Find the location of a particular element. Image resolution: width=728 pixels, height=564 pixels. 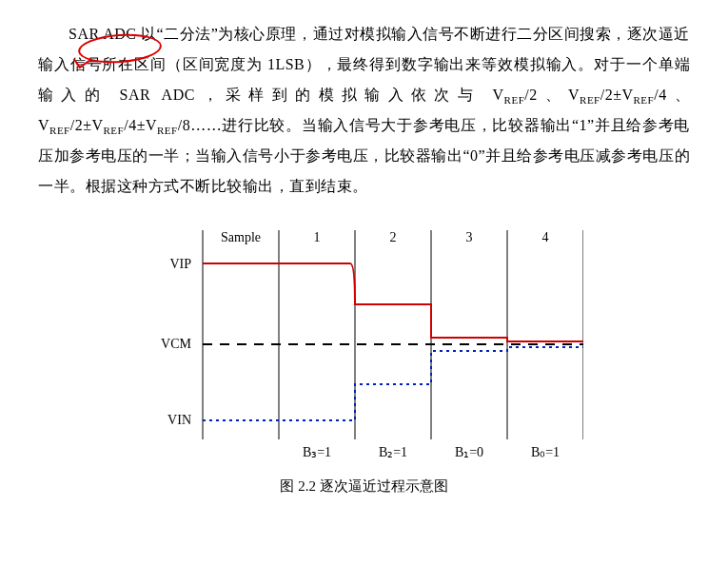

text-run: /2、V is located at coordinates (552, 95).